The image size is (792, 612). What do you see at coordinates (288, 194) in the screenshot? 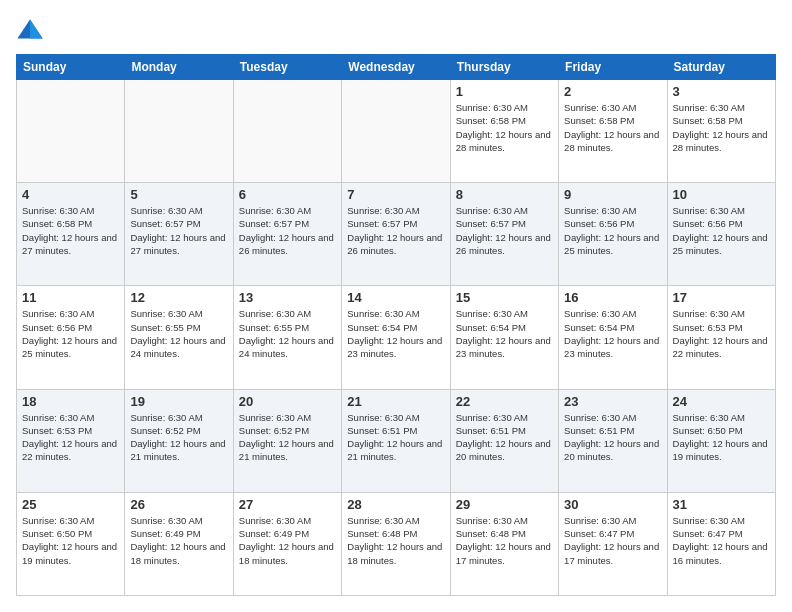
I see `day-number: 6` at bounding box center [288, 194].